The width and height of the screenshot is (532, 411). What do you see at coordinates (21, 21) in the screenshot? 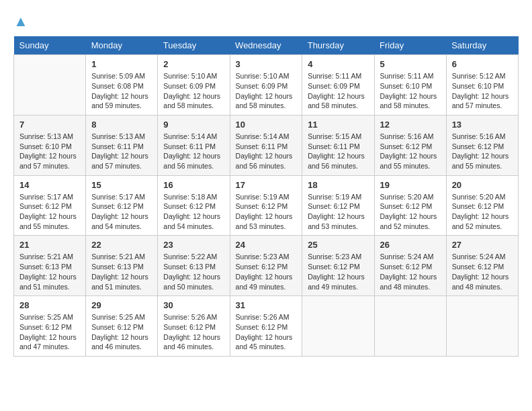
I see `logo: ▲` at bounding box center [21, 21].